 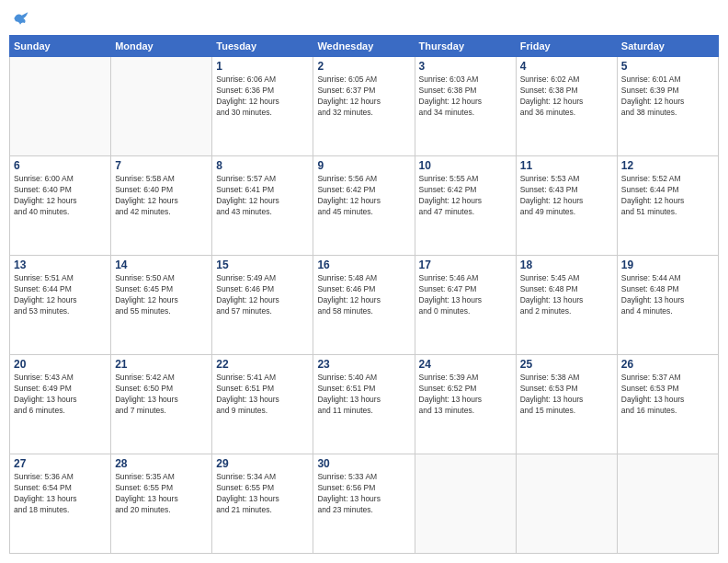 What do you see at coordinates (263, 206) in the screenshot?
I see `calendar-cell: 8Sunrise: 5:57 AM Sunset: 6:41 PM Daylig…` at bounding box center [263, 206].